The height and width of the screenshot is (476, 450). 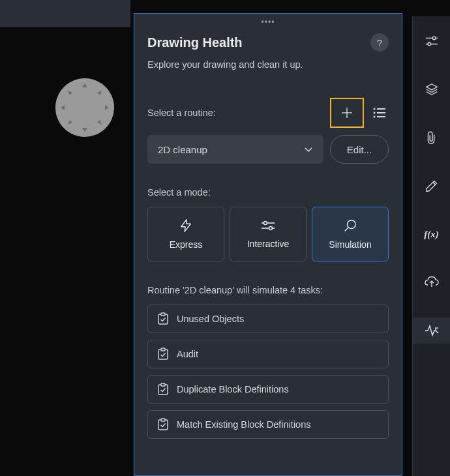 I want to click on rail-item-attachment, so click(x=432, y=138).